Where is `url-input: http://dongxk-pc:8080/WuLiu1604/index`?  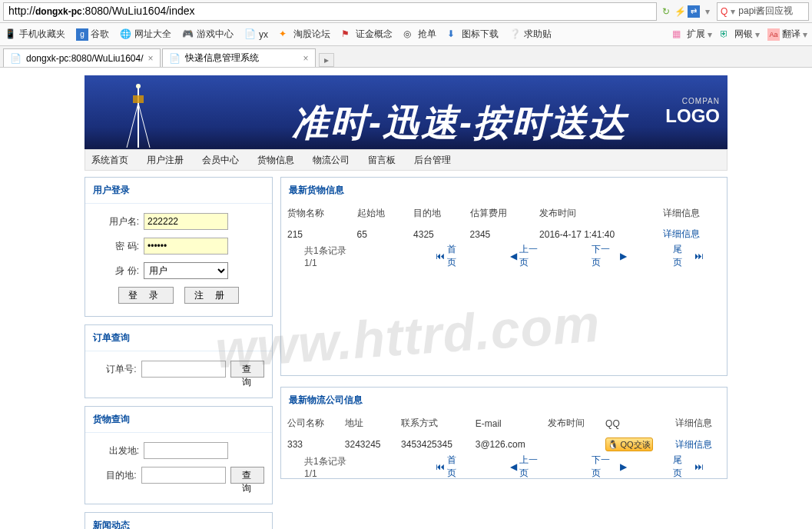 url-input: http://dongxk-pc:8080/WuLiu1604/index is located at coordinates (330, 12).